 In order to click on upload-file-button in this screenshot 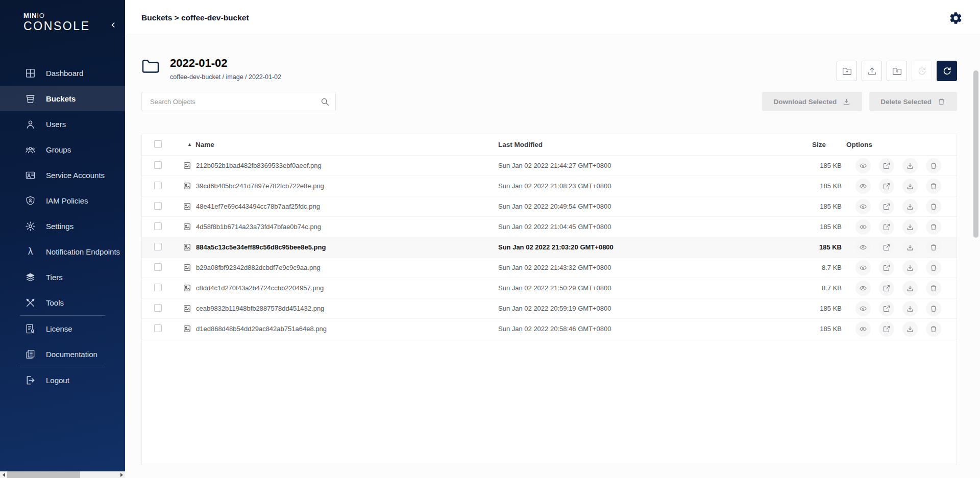, I will do `click(872, 71)`.